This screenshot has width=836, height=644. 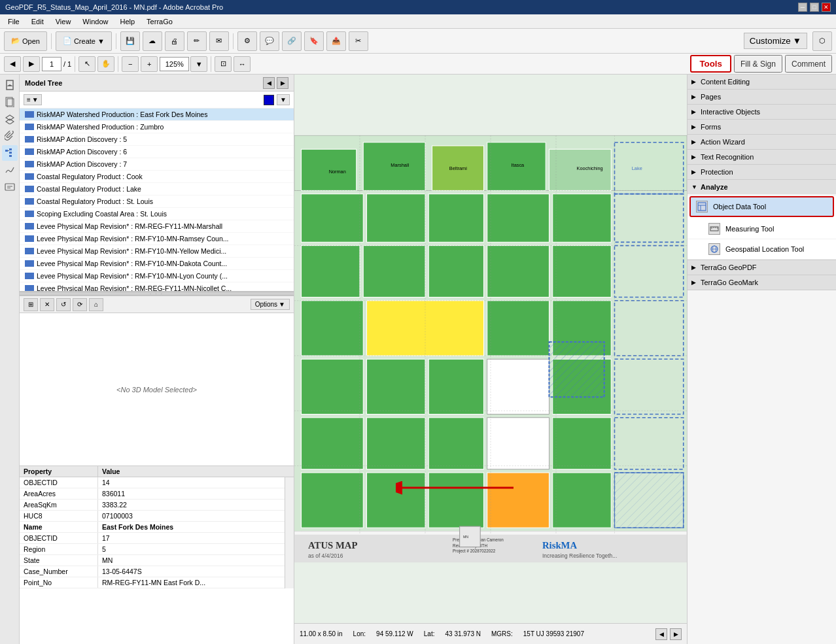 What do you see at coordinates (826, 7) in the screenshot?
I see `close-button: ✕` at bounding box center [826, 7].